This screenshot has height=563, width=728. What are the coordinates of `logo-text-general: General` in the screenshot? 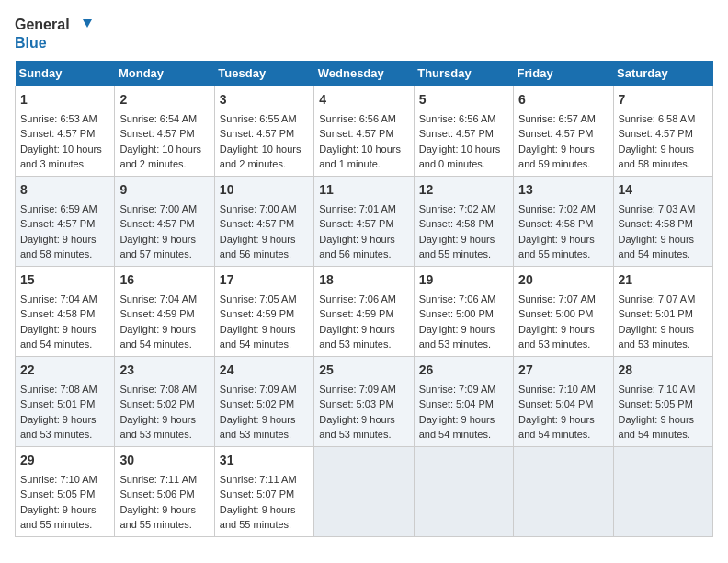 It's located at (42, 25).